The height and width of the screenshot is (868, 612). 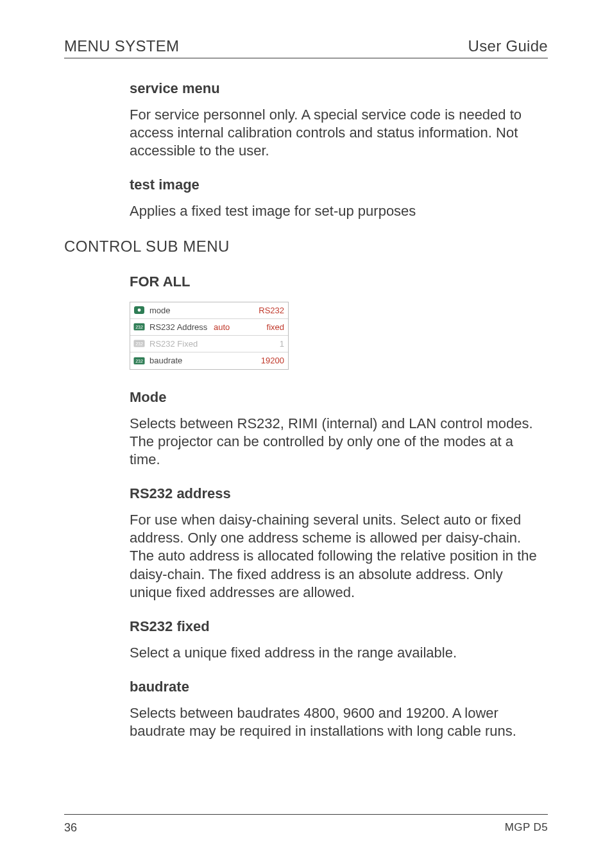 I want to click on header-left: MENU SYSTEM, so click(x=122, y=46).